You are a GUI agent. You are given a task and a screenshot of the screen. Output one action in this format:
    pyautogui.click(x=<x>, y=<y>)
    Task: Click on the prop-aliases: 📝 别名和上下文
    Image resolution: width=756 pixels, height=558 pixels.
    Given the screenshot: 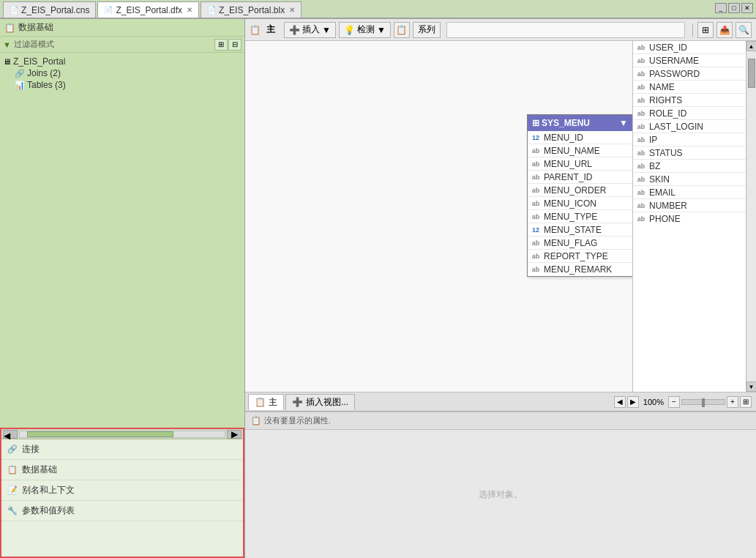 What is the action you would take?
    pyautogui.click(x=122, y=491)
    